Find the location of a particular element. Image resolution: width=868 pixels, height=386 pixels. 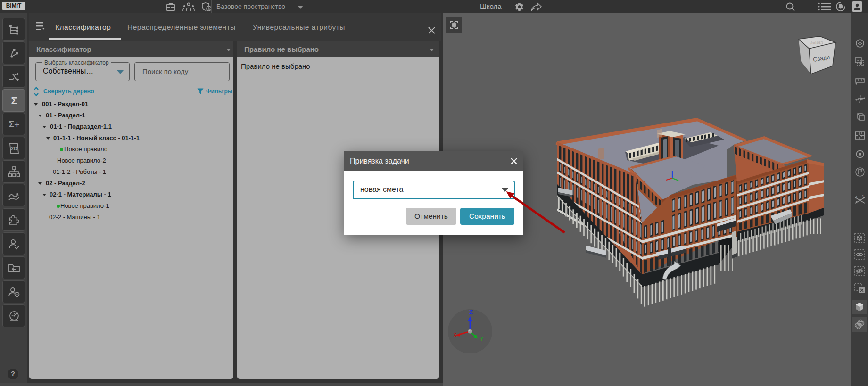

svg-text: 2D is located at coordinates (14, 149).